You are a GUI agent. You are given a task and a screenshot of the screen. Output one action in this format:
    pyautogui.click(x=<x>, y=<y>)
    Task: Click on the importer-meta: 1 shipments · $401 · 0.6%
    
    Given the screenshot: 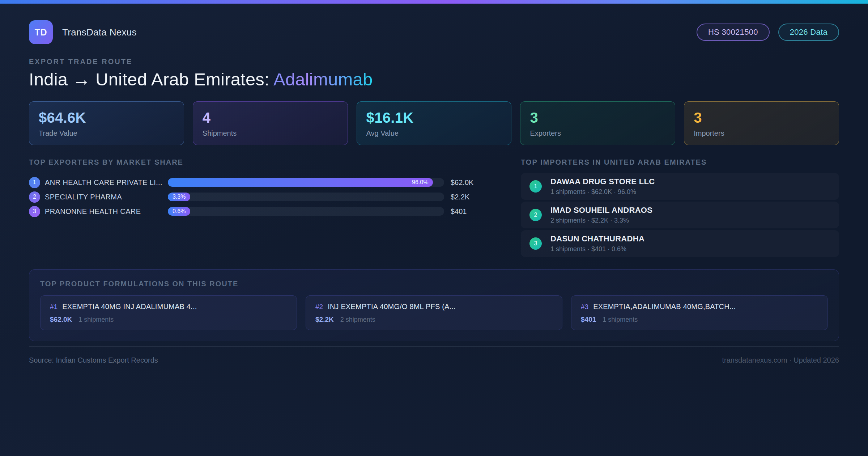 What is the action you would take?
    pyautogui.click(x=597, y=249)
    